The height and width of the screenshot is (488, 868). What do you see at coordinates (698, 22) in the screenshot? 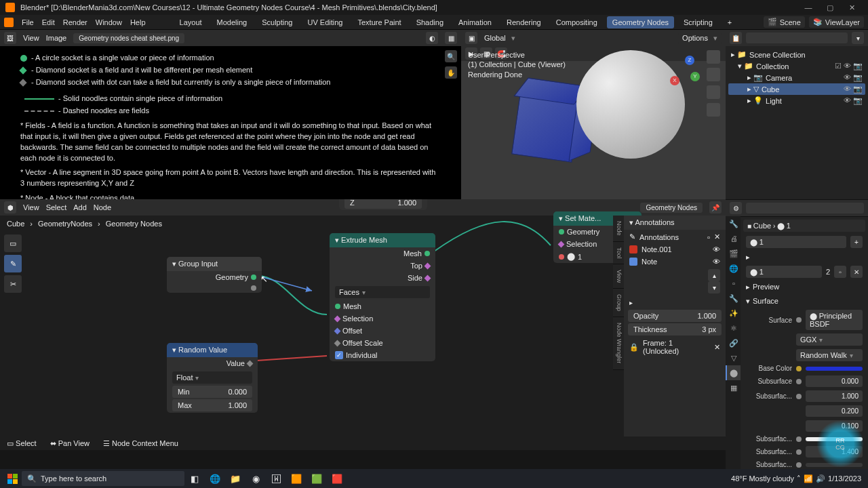
I see `tab-scripting: Scripting` at bounding box center [698, 22].